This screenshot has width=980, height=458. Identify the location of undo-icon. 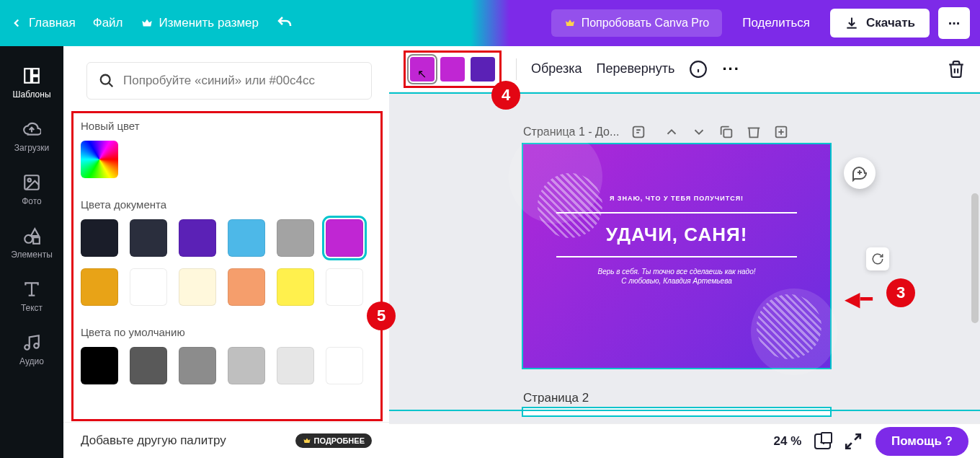
(285, 23).